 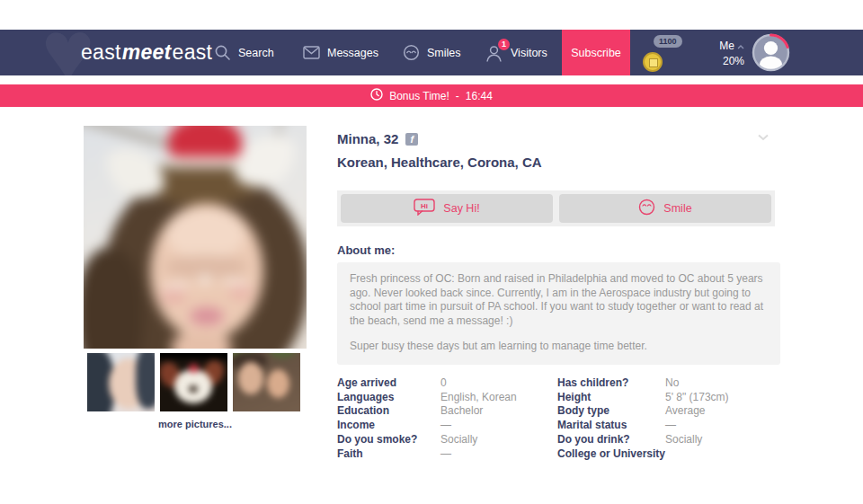 I want to click on attr-label: Do you drink?, so click(x=611, y=440).